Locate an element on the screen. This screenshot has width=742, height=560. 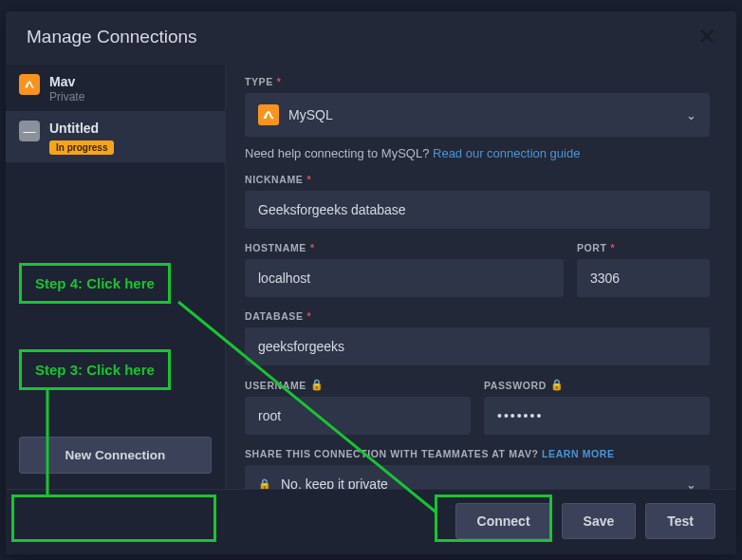
modal-title: Manage Connections is located at coordinates (112, 37).